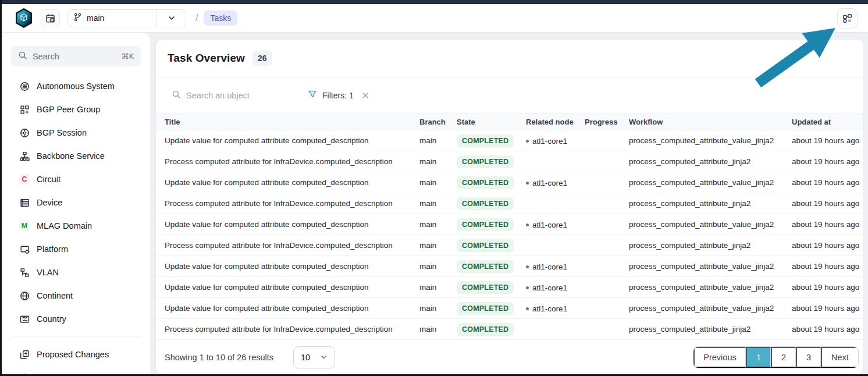 Image resolution: width=868 pixels, height=376 pixels. I want to click on mlag-domain-letter-icon: M, so click(24, 226).